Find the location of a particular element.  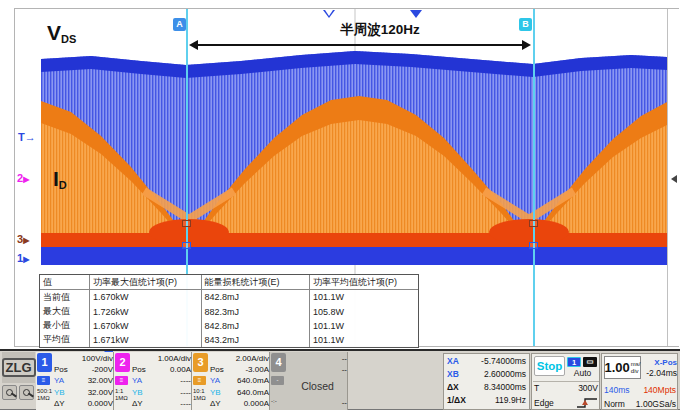

channel3-probe-ratio: 10:1 1MΩ is located at coordinates (200, 394).